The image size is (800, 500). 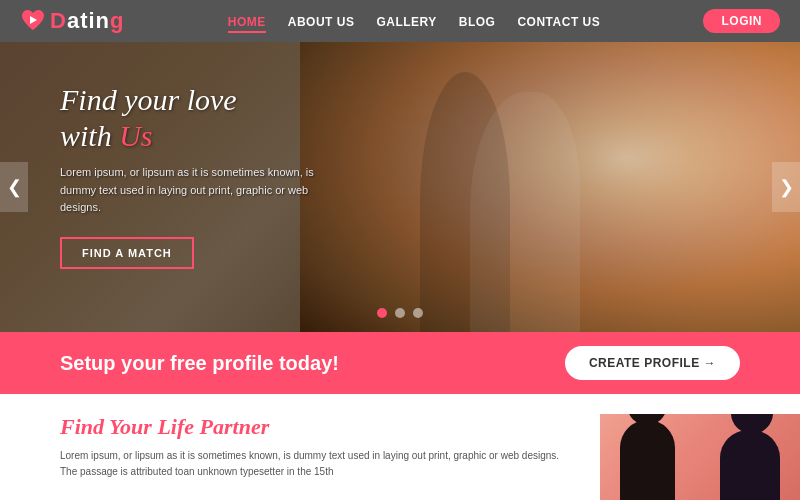 What do you see at coordinates (652, 363) in the screenshot?
I see `create-profile-button: CREATE PROFILE →` at bounding box center [652, 363].